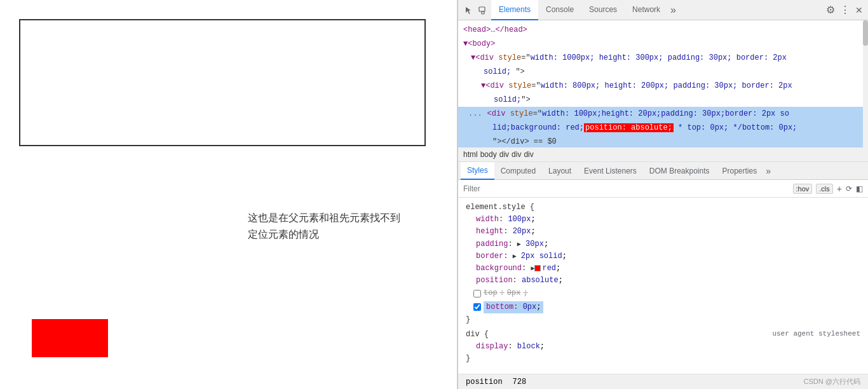  I want to click on tree-line-div3b: lid;background: red;position: absolute; …, so click(663, 128).